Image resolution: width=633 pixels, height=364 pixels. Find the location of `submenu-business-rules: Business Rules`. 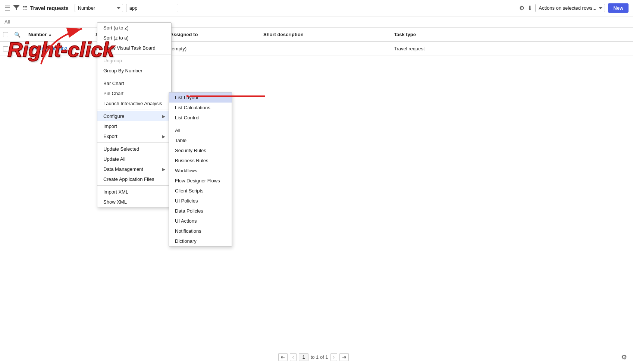

submenu-business-rules: Business Rules is located at coordinates (200, 160).